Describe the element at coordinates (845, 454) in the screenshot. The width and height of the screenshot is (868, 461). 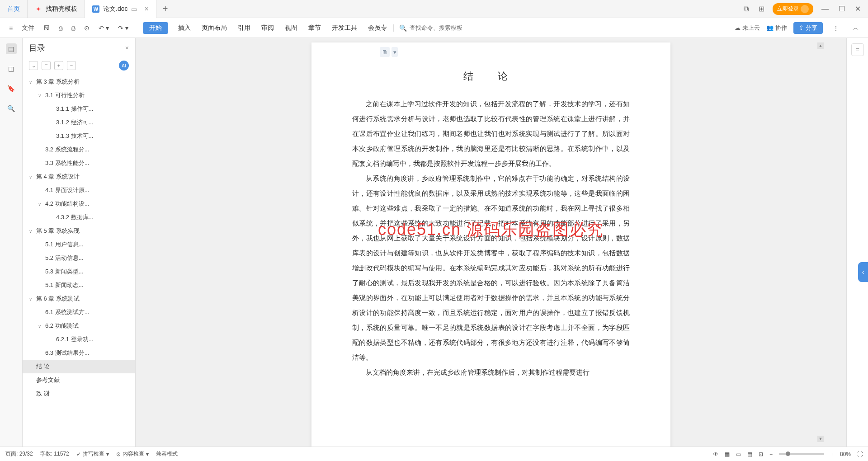
I see `zoom-value: 80%` at that location.